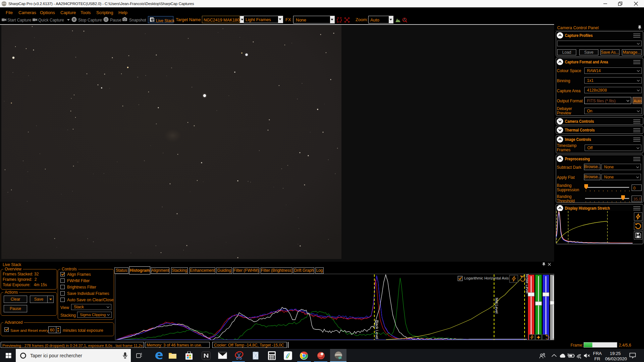 Image resolution: width=644 pixels, height=362 pixels. I want to click on svg-text: Mid Level, so click(497, 305).